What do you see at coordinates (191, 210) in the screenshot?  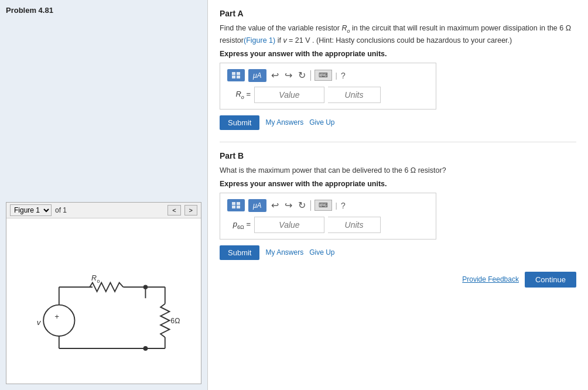 I see `figure-next-button: >` at bounding box center [191, 210].